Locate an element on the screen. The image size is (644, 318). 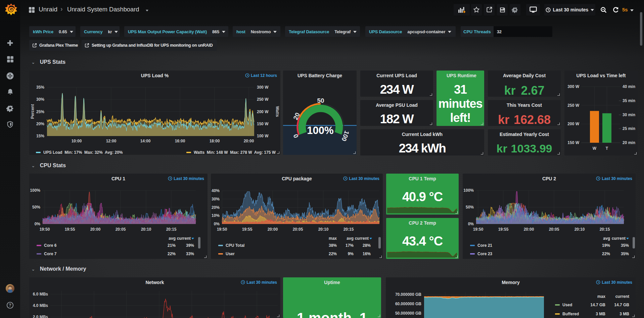
svg-text: 14:00 is located at coordinates (146, 141).